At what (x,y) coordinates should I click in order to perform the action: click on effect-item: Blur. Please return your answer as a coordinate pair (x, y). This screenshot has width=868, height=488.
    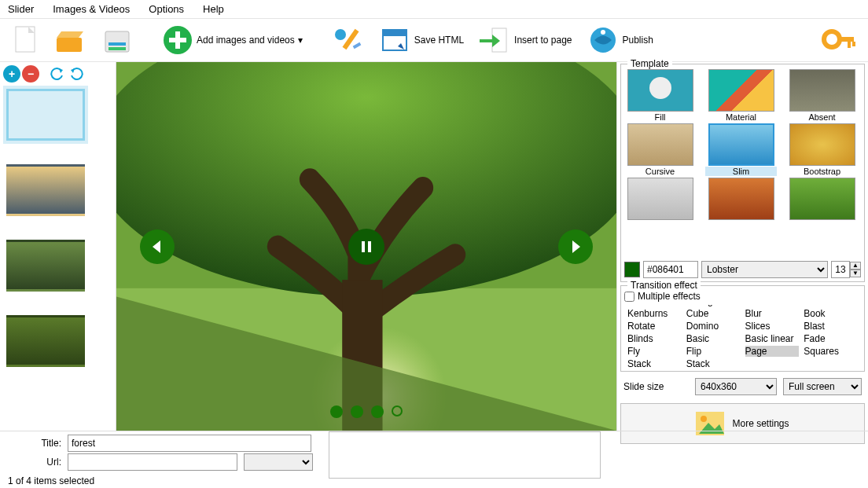
    Looking at the image, I should click on (772, 314).